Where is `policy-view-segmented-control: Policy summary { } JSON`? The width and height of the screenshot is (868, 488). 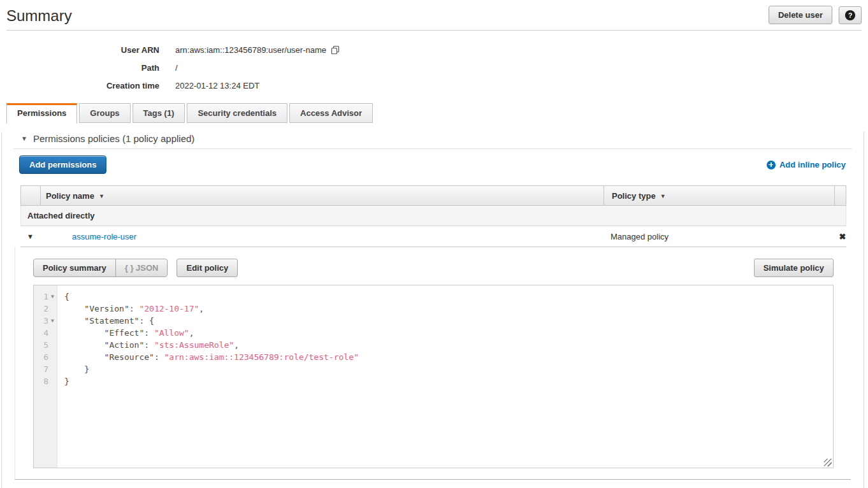 policy-view-segmented-control: Policy summary { } JSON is located at coordinates (101, 268).